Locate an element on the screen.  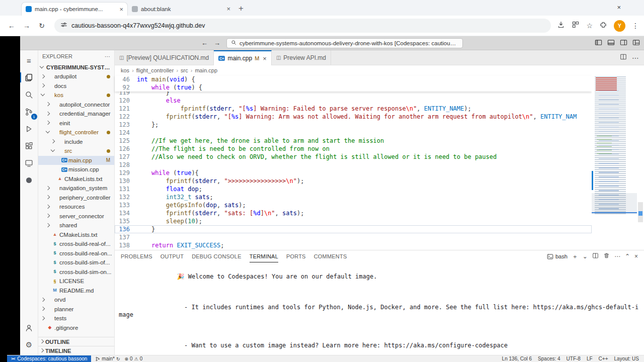
terminal-instance-item: bash is located at coordinates (557, 256).